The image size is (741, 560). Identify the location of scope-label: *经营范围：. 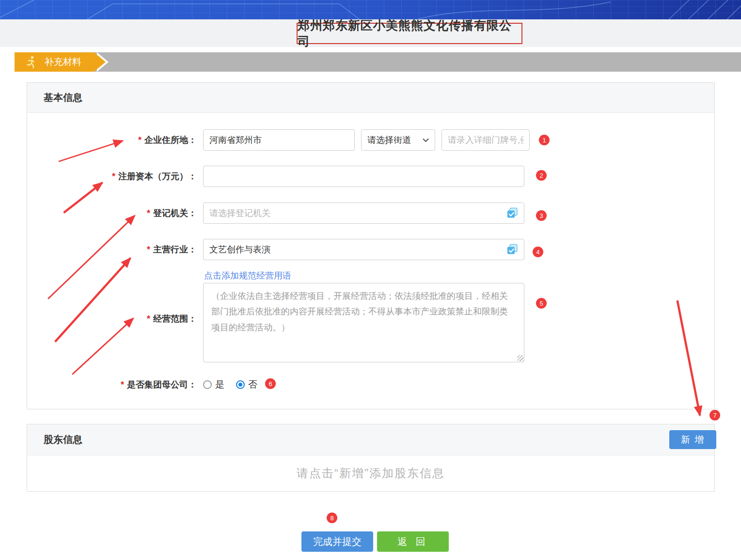
(112, 319).